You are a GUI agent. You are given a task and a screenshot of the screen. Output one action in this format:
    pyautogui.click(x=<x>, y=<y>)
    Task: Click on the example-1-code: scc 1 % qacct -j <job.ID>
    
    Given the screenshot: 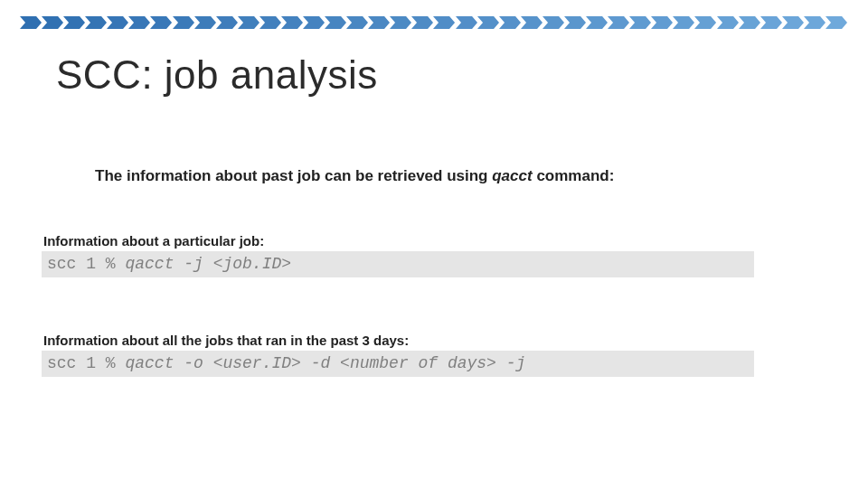 What is the action you would take?
    pyautogui.click(x=398, y=264)
    